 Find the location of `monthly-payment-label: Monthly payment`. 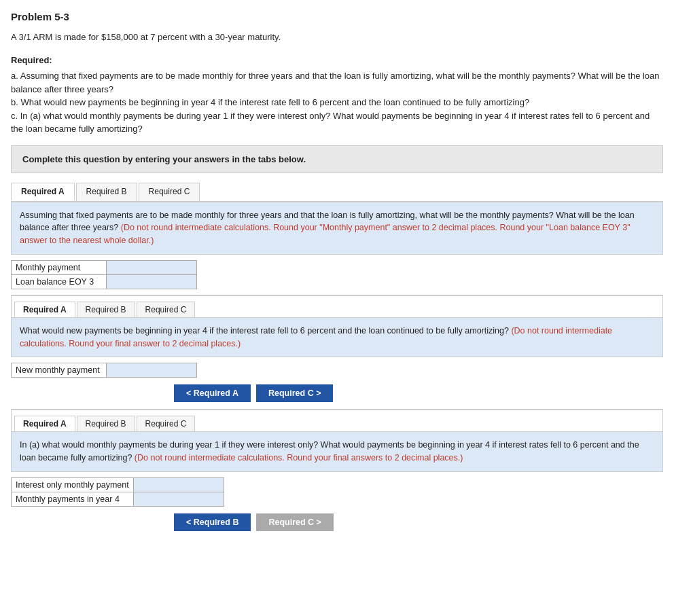

monthly-payment-label: Monthly payment is located at coordinates (59, 268).